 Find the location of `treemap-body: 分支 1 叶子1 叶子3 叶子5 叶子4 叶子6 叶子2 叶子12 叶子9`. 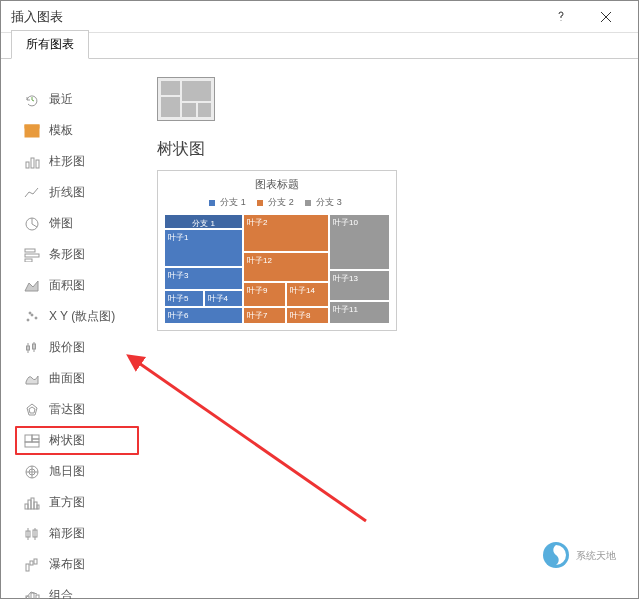

treemap-body: 分支 1 叶子1 叶子3 叶子5 叶子4 叶子6 叶子2 叶子12 叶子9 is located at coordinates (277, 269).